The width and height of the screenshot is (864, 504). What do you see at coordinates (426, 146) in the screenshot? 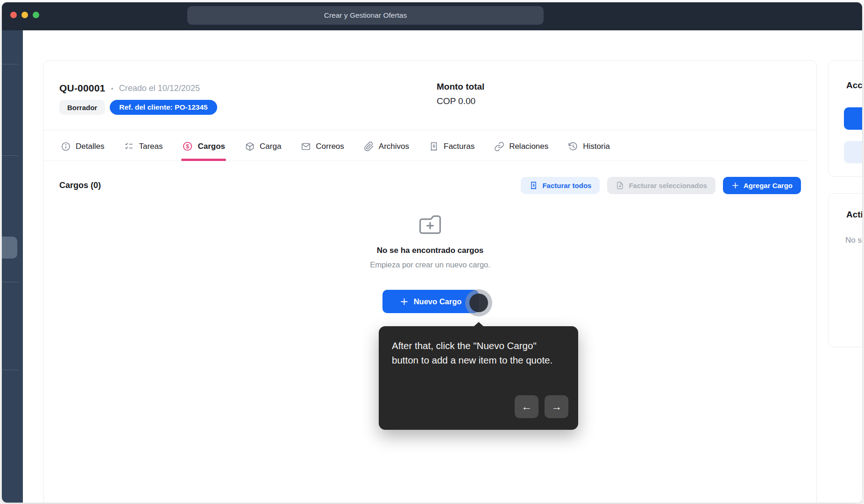
I see `tab-bar: Detalles Tareas $` at bounding box center [426, 146].